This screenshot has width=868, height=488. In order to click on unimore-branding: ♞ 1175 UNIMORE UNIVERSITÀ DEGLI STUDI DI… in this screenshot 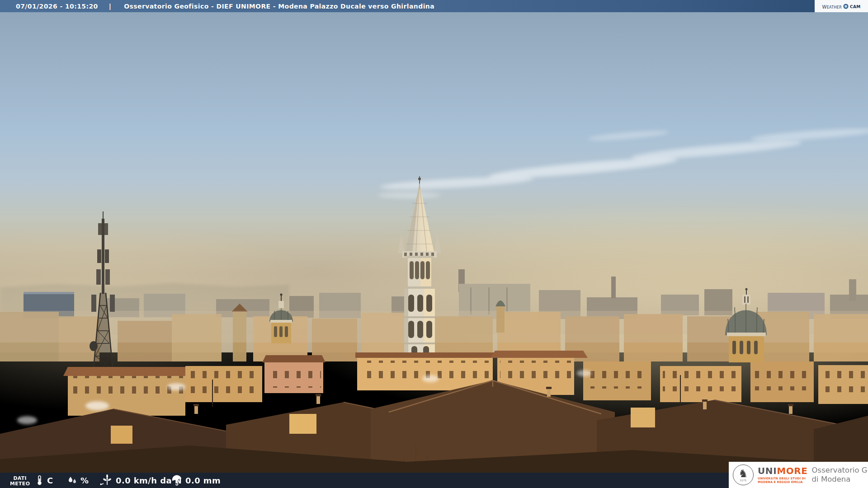, I will do `click(798, 475)`.